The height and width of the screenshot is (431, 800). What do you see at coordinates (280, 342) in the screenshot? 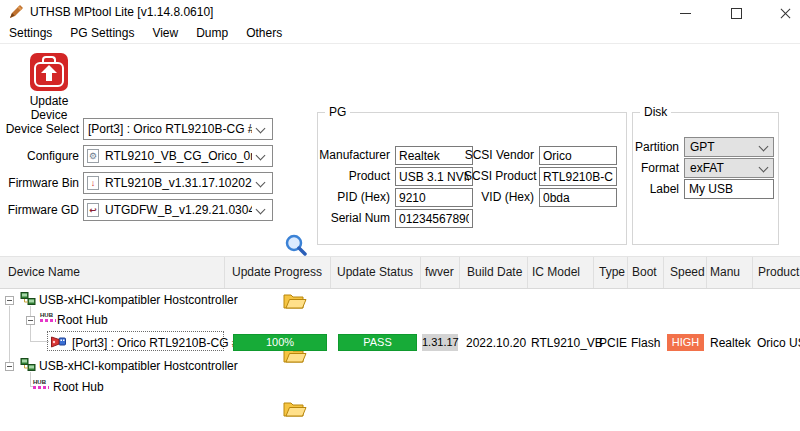
I see `update-progress-bar: 100%` at bounding box center [280, 342].